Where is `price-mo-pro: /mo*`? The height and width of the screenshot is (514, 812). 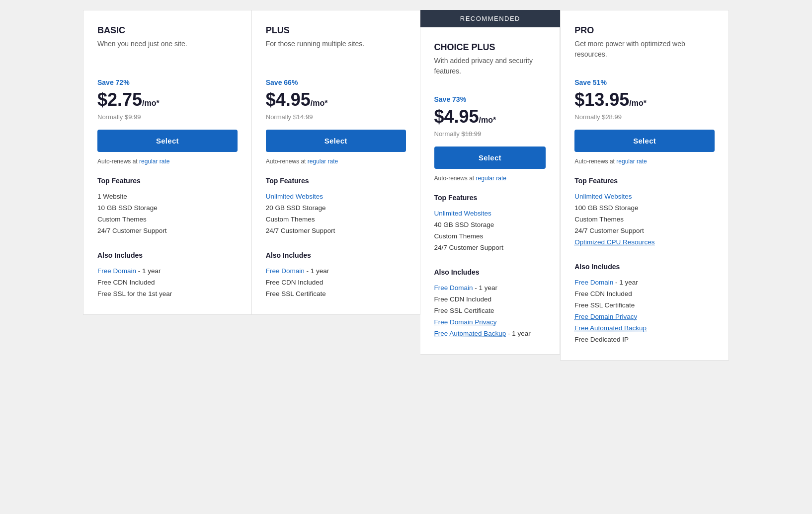 price-mo-pro: /mo* is located at coordinates (638, 103).